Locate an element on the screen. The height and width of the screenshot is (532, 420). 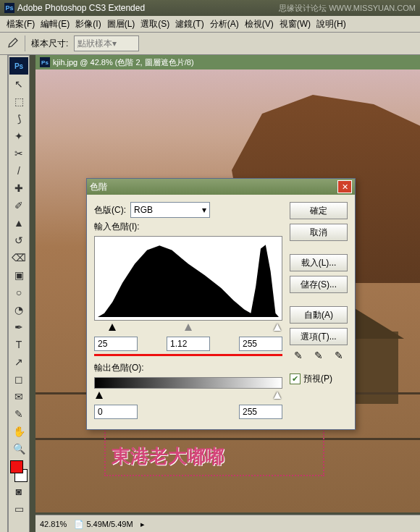
doc-ps-icon: Ps is located at coordinates (45, 62).